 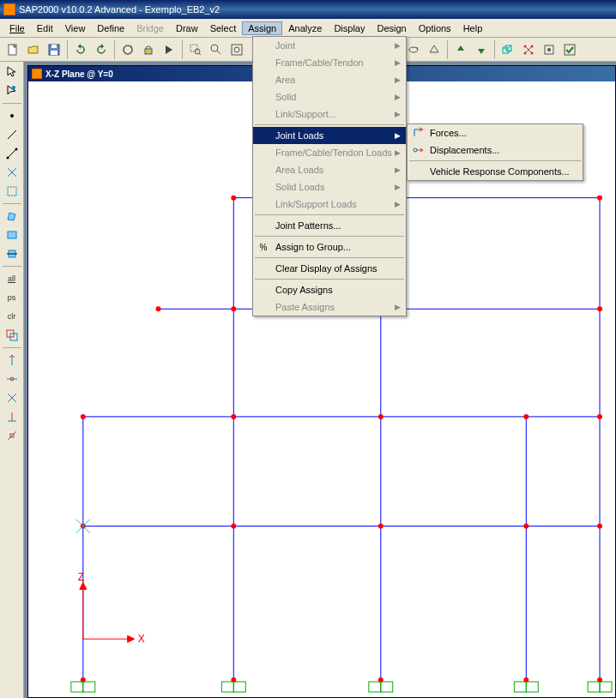 I want to click on shrink-button, so click(x=528, y=50).